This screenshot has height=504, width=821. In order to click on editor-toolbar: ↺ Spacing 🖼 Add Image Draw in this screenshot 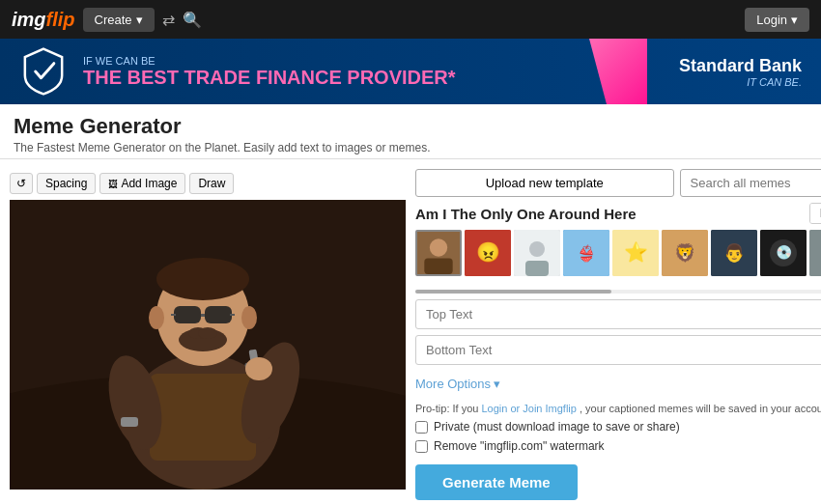, I will do `click(208, 184)`.